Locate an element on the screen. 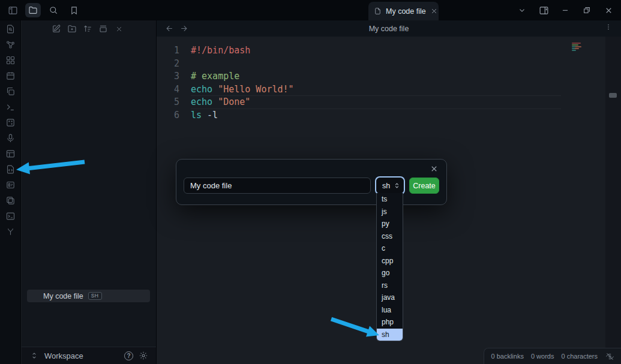 This screenshot has width=621, height=364. file-icon is located at coordinates (378, 11).